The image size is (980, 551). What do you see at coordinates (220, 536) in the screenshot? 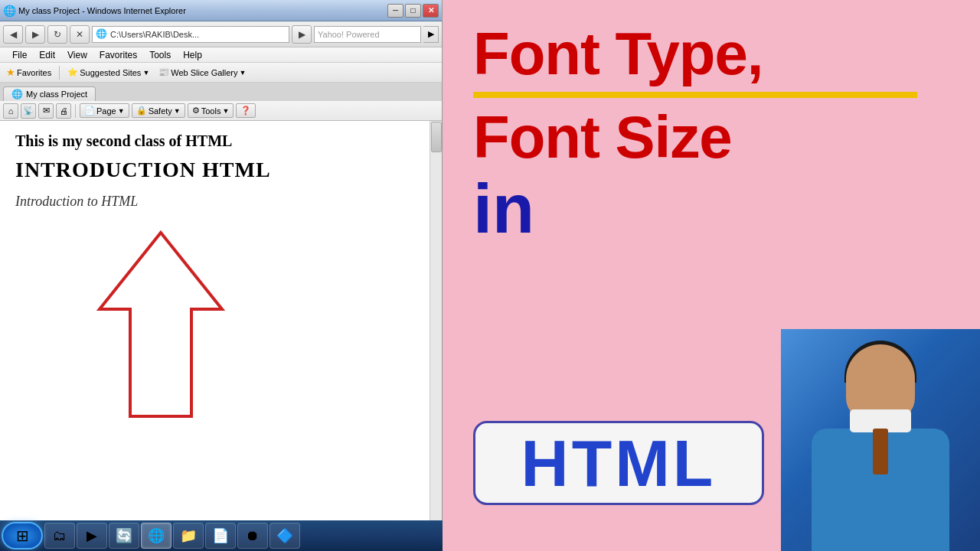
I see `taskbar-document-button: 📄` at bounding box center [220, 536].